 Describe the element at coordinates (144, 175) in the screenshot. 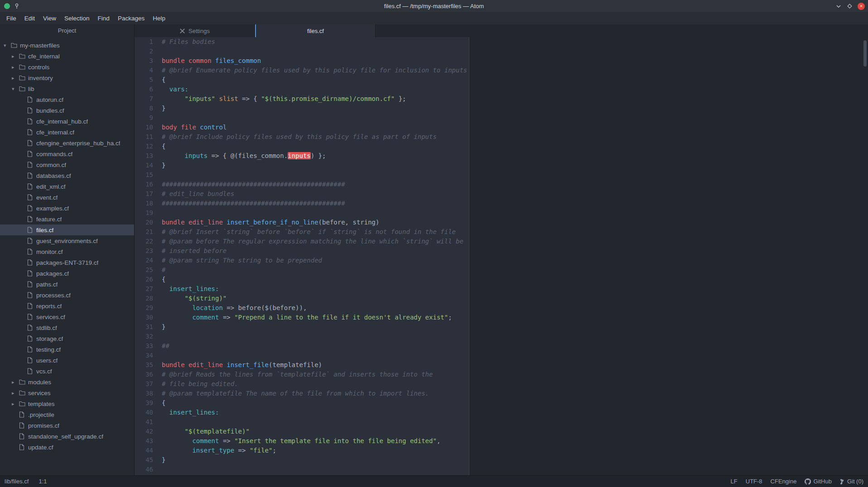

I see `line-number: 15` at that location.